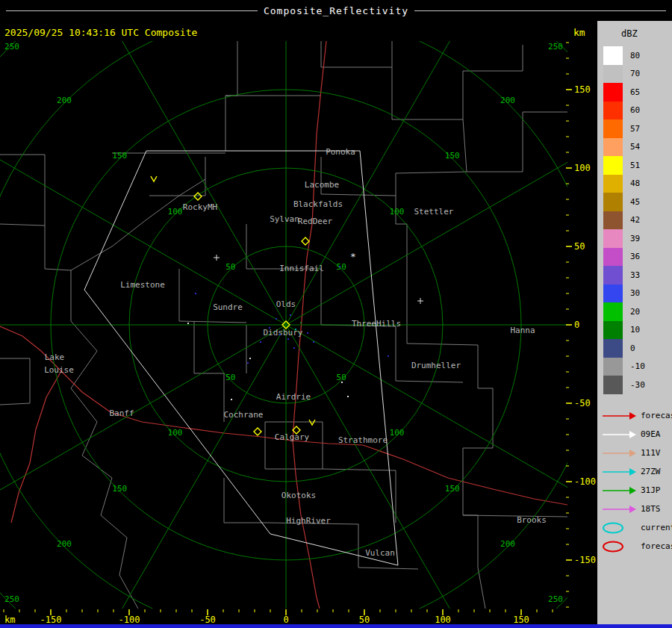  What do you see at coordinates (10, 620) in the screenshot?
I see `x-axis-unit: km` at bounding box center [10, 620].